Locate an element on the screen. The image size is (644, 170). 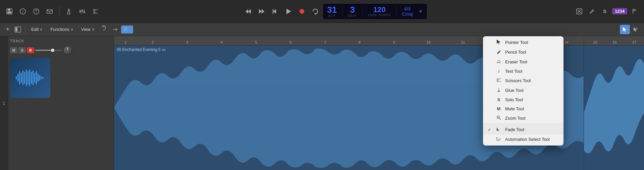
volume-slider is located at coordinates (49, 50).